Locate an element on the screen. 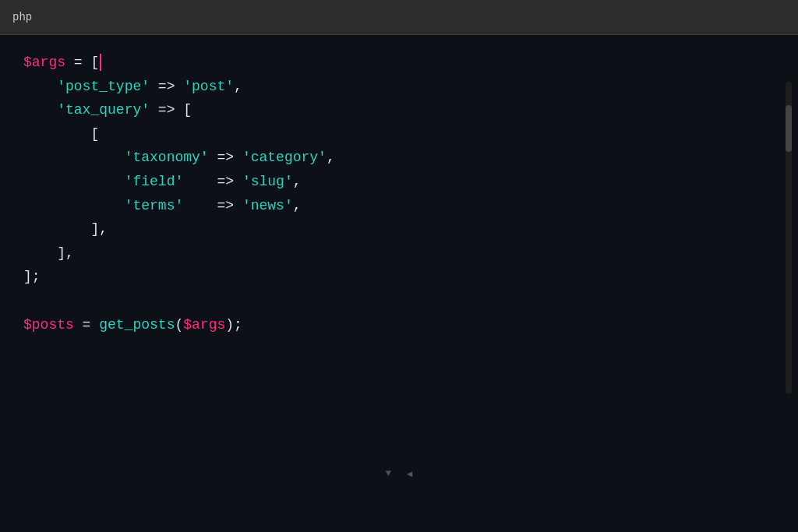 The height and width of the screenshot is (532, 798). var-args: $args is located at coordinates (44, 62).